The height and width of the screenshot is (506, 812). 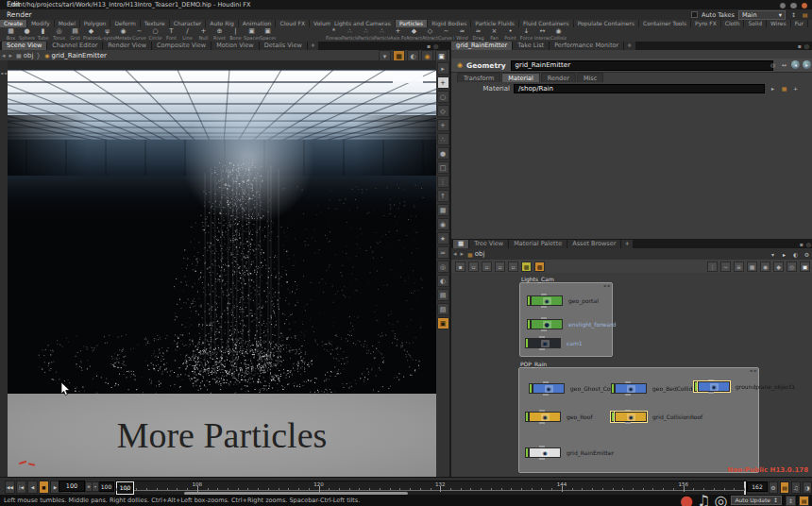 What do you see at coordinates (236, 34) in the screenshot?
I see `shelf-tool-bone: |Bone` at bounding box center [236, 34].